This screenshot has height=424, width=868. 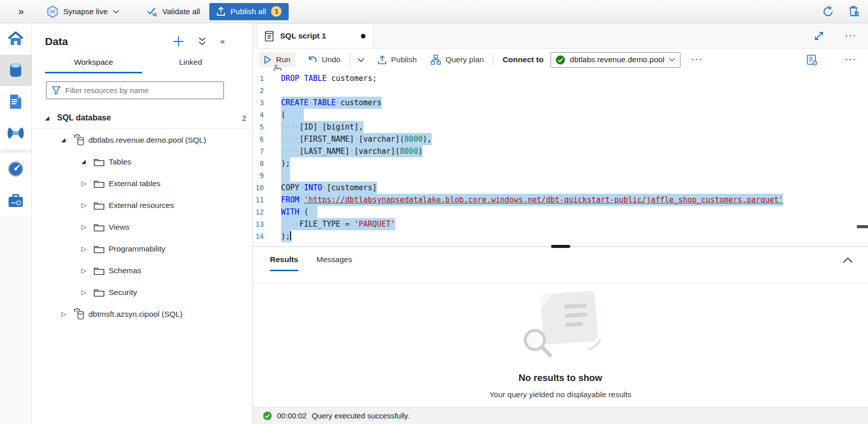 I want to click on code-line: 6····[FIRST_NAME]·[varchar](8000),, so click(x=560, y=139).